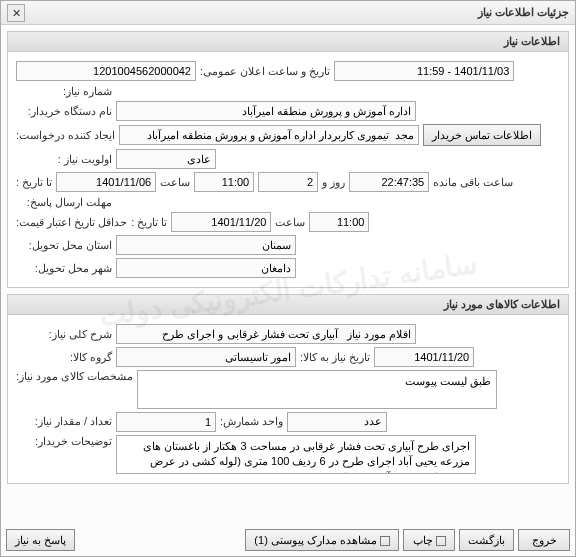  Describe the element at coordinates (64, 202) in the screenshot. I see `reply-deadline-label: مهلت ارسال پاسخ:` at that location.